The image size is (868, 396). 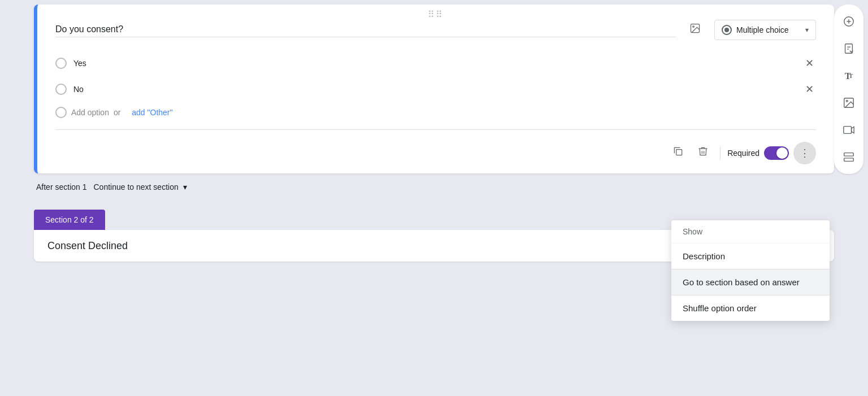 What do you see at coordinates (185, 187) in the screenshot?
I see `after-section-chevron-icon: ▾` at bounding box center [185, 187].